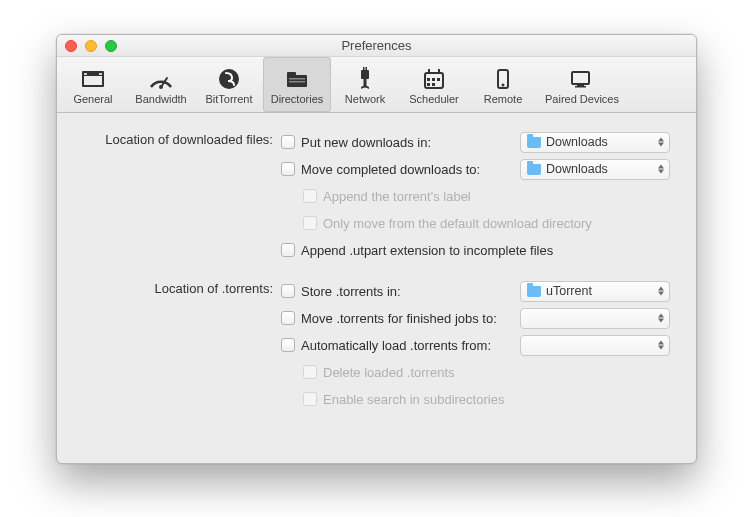  Describe the element at coordinates (310, 223) in the screenshot. I see `checkbox-only-move-default` at that location.